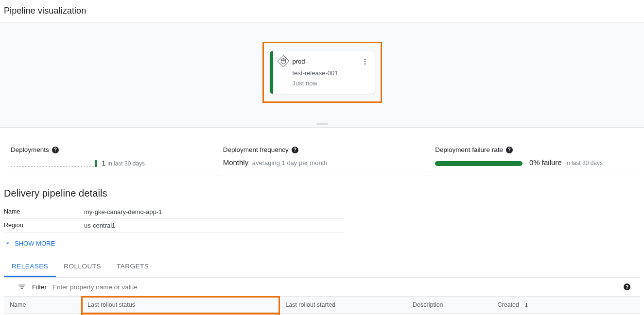 The height and width of the screenshot is (315, 644). Describe the element at coordinates (622, 305) in the screenshot. I see `col-actions` at that location.